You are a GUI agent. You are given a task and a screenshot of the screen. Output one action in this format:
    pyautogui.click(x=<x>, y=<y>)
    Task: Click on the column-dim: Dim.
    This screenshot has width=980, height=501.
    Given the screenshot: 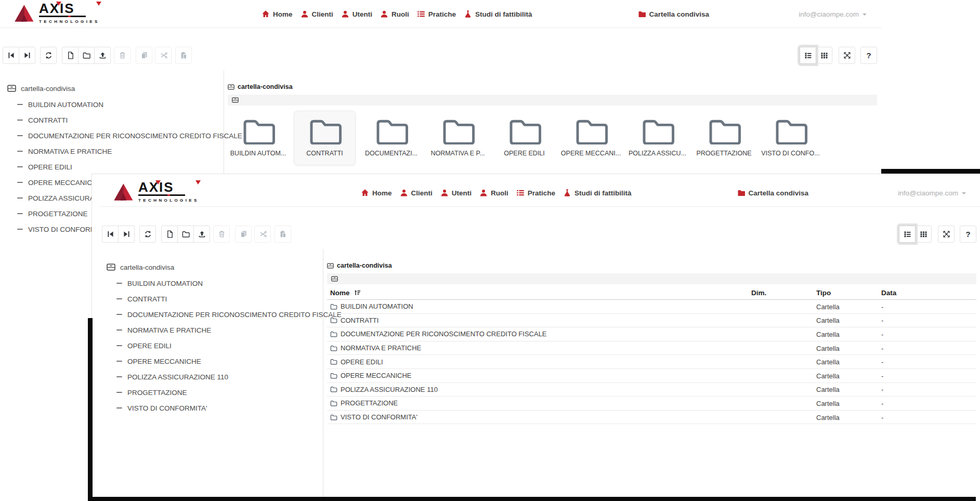 What is the action you would take?
    pyautogui.click(x=759, y=293)
    